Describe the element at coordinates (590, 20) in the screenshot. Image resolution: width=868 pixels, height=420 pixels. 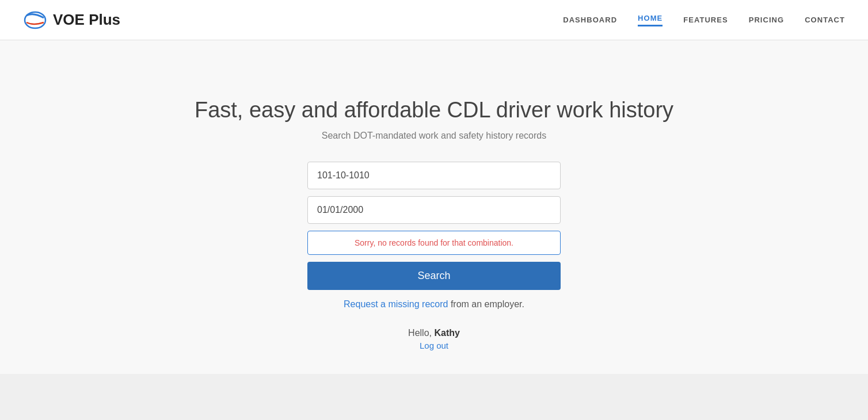
I see `nav-dashboard: DASHBOARD` at that location.